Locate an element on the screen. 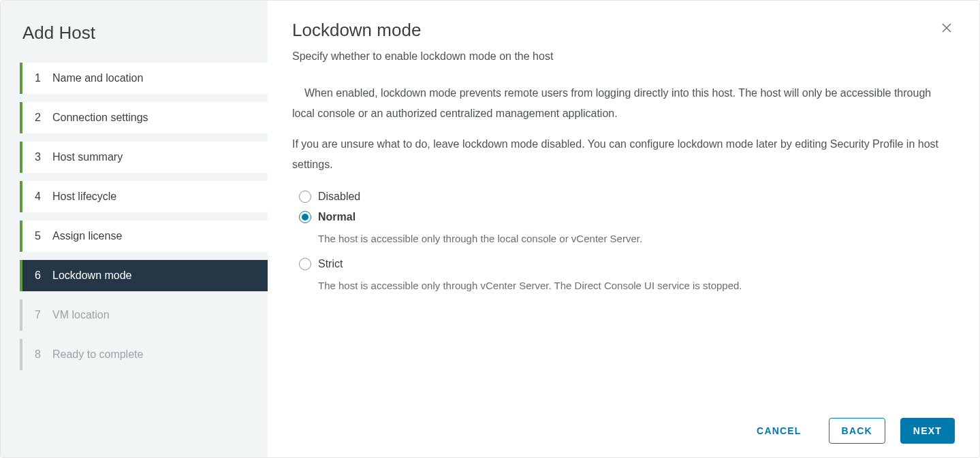 The width and height of the screenshot is (980, 458). step-item: 7 VM location is located at coordinates (145, 315).